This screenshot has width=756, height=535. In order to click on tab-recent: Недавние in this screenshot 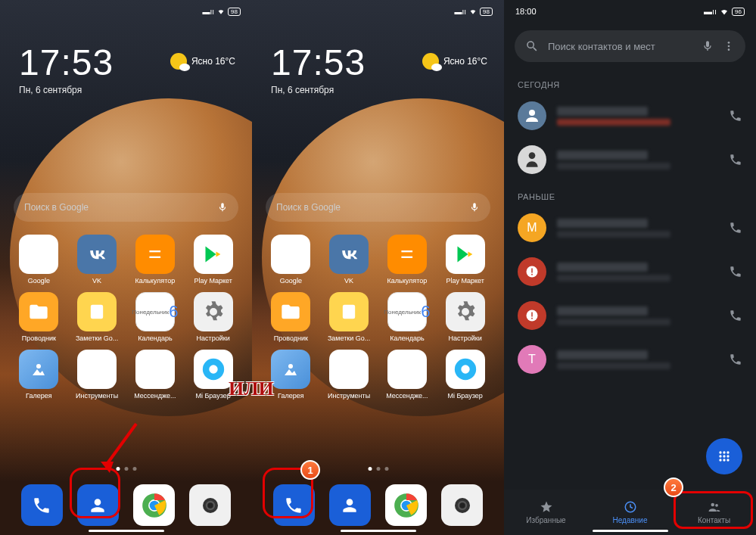, I will do `click(630, 512)`.